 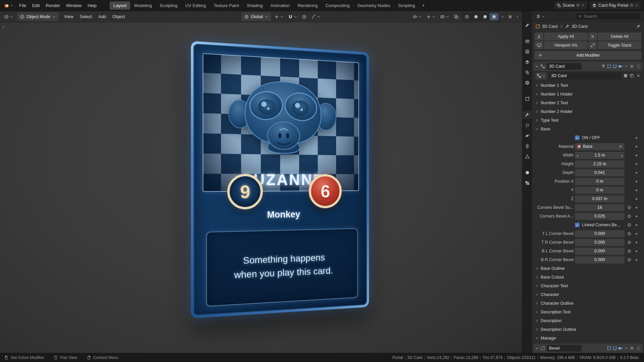 I want to click on properties-tab-output, so click(x=527, y=52).